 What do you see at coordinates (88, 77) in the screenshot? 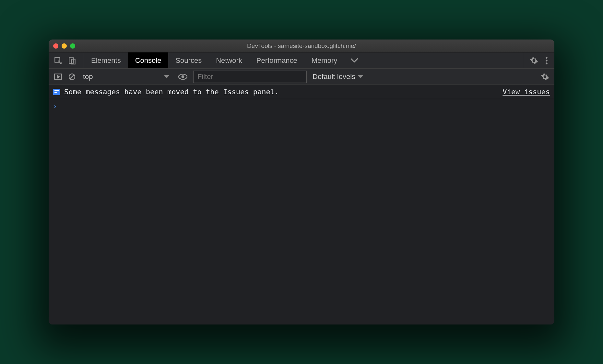
I see `context-label: top` at bounding box center [88, 77].